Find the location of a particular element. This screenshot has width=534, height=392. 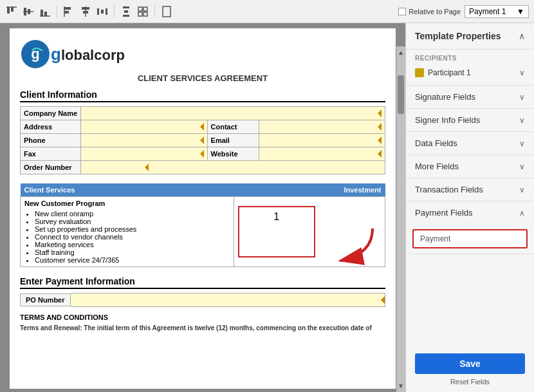

fax-label: Fax is located at coordinates (51, 154).